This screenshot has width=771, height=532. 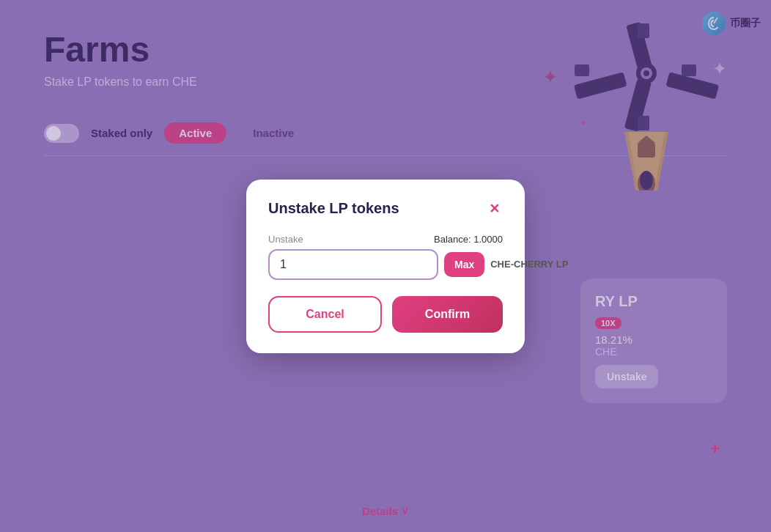 I want to click on modal-close-button: ✕, so click(x=494, y=209).